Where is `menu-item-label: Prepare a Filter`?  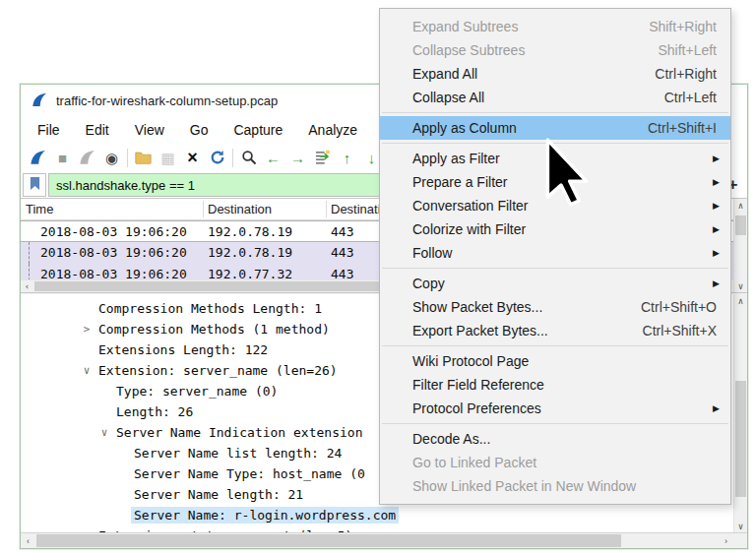 menu-item-label: Prepare a Filter is located at coordinates (565, 182).